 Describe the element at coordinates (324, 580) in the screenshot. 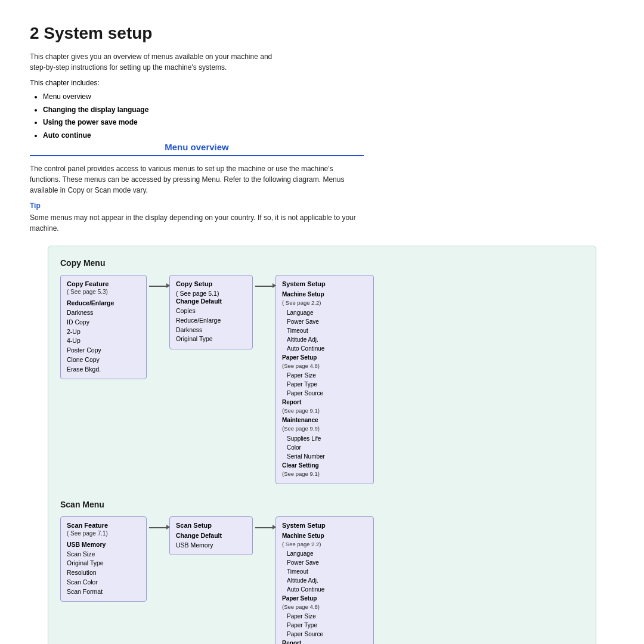

I see `scan-system-box: System Setup Machine Setup ( See page 2.…` at that location.